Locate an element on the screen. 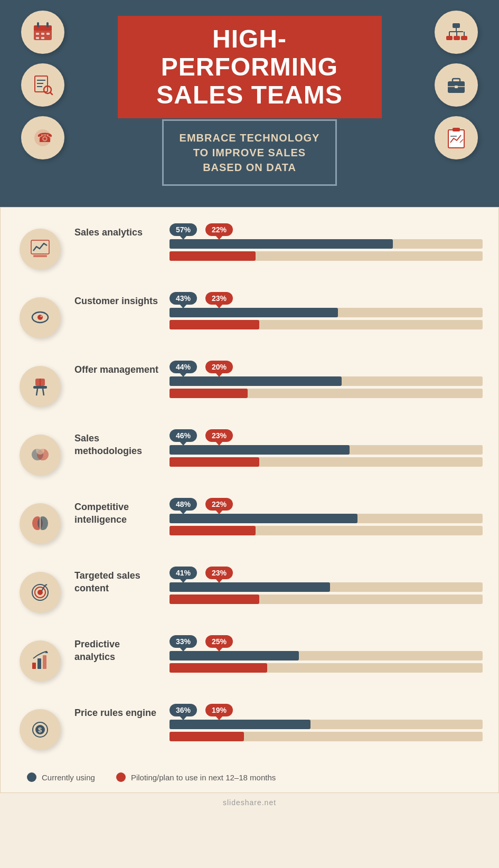 Image resolution: width=499 pixels, height=868 pixels. header-icons-right is located at coordinates (456, 85).